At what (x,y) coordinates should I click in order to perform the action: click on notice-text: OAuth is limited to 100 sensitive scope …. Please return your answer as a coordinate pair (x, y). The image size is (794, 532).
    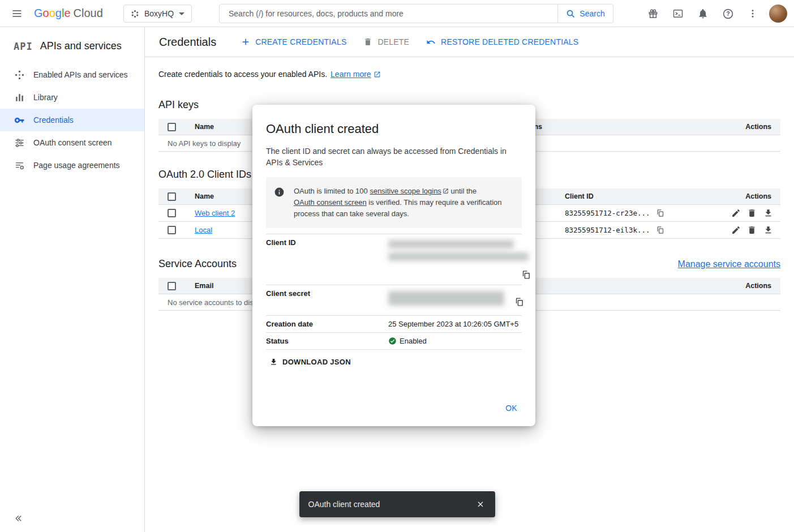
    Looking at the image, I should click on (404, 203).